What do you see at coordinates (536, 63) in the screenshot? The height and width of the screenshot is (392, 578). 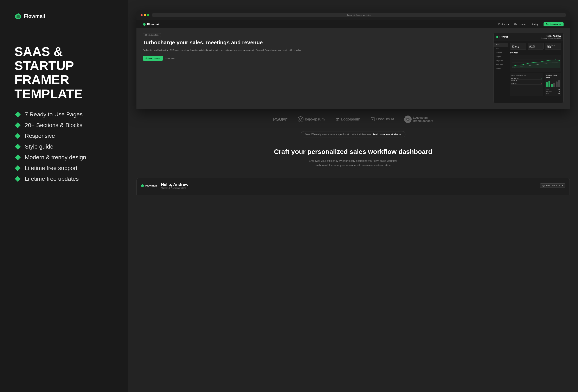 I see `chart-area` at bounding box center [536, 63].